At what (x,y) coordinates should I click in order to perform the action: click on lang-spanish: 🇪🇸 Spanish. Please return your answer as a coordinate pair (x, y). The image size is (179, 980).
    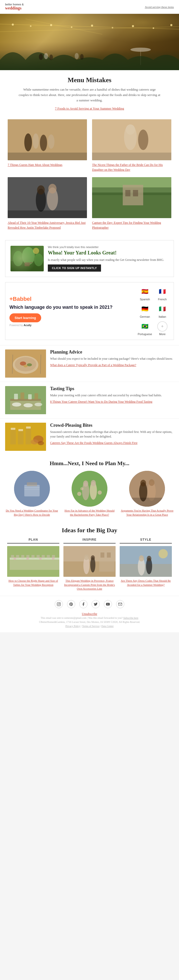
    Looking at the image, I should click on (145, 294).